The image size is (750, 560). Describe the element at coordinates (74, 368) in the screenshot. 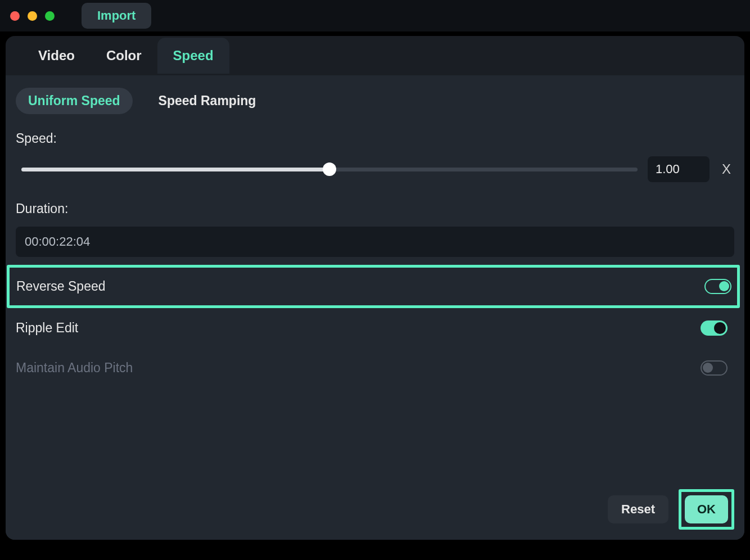

I see `maintain-pitch-label: Maintain Audio Pitch` at that location.